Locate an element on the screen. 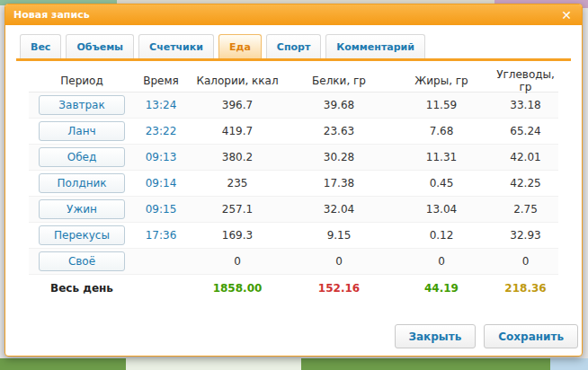 Image resolution: width=588 pixels, height=370 pixels. table-header-row: Период Время Калории, ккал Белки, гр Жир… is located at coordinates (293, 81).